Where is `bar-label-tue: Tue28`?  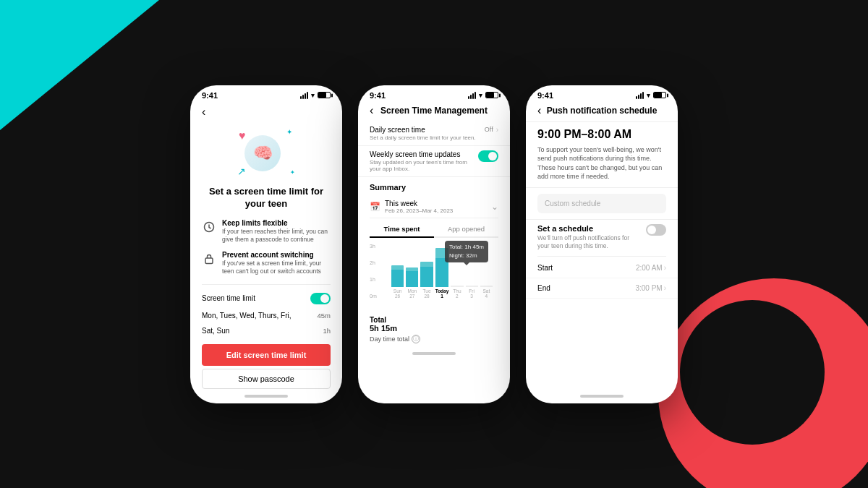 bar-label-tue: Tue28 is located at coordinates (427, 294).